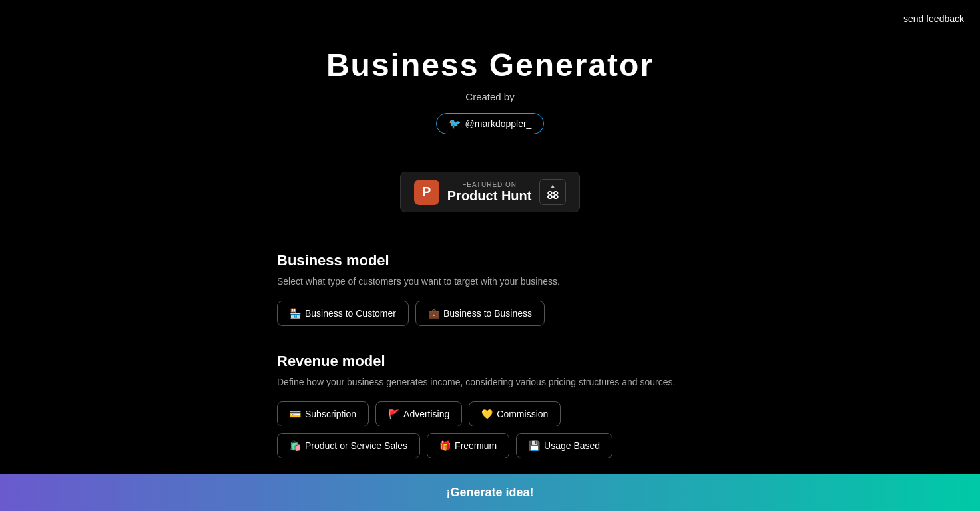 This screenshot has height=511, width=980. I want to click on b2c-emoji: 🏪, so click(296, 313).